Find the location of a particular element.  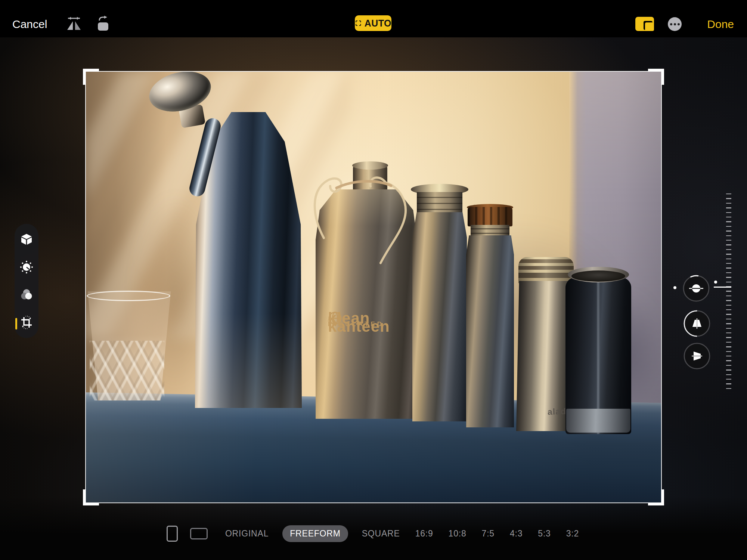

ratio-option-3-2: 3:2 is located at coordinates (573, 533).